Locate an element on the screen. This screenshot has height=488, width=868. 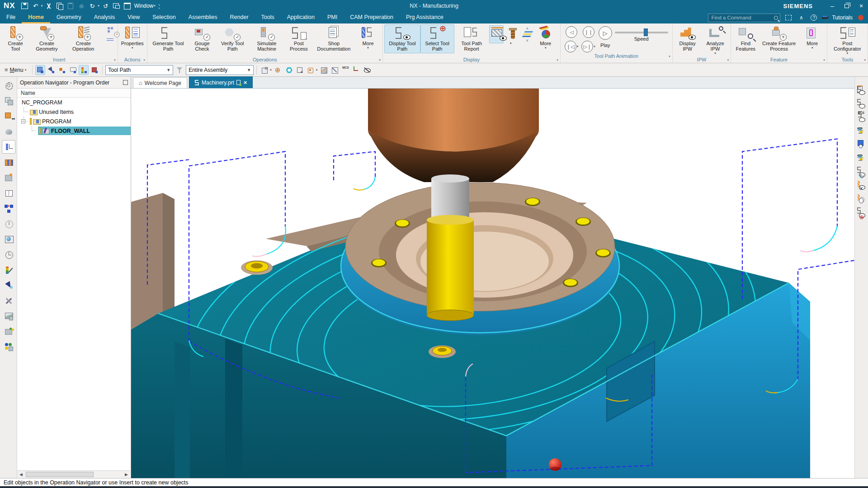
tab-welcome-page: ⌂ Welcome Page is located at coordinates (160, 83).